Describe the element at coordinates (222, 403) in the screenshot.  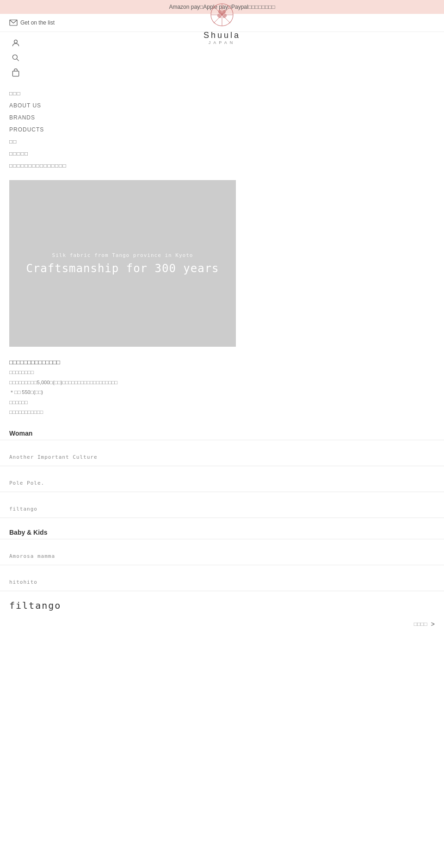
I see `content-line-4: □□□□□□` at that location.